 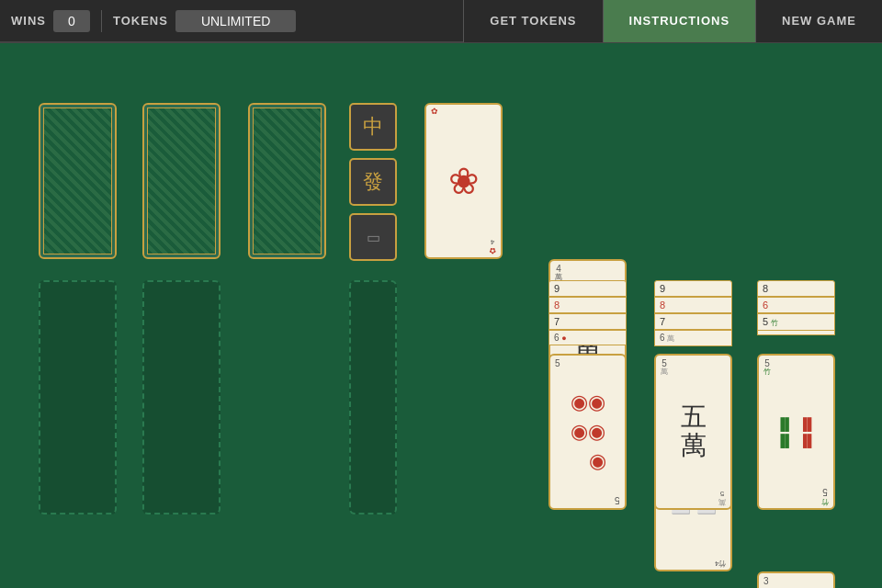 I want to click on card-three-circles: 3 ● ◉ ◉ ◉ ● 3, so click(x=796, y=580).